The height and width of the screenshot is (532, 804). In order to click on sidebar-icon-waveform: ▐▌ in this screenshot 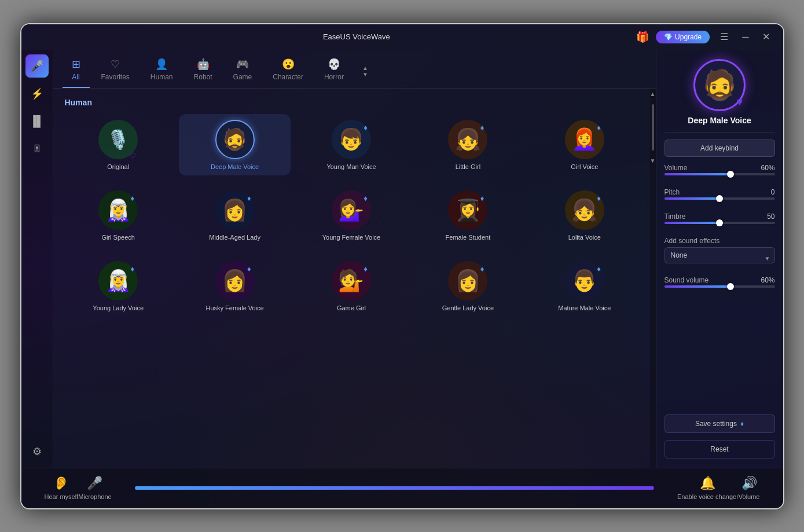, I will do `click(37, 122)`.